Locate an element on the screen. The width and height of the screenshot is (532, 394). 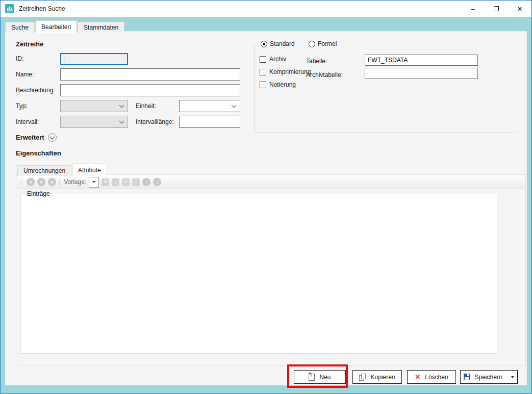
einheit-label: Einheit: is located at coordinates (146, 106).